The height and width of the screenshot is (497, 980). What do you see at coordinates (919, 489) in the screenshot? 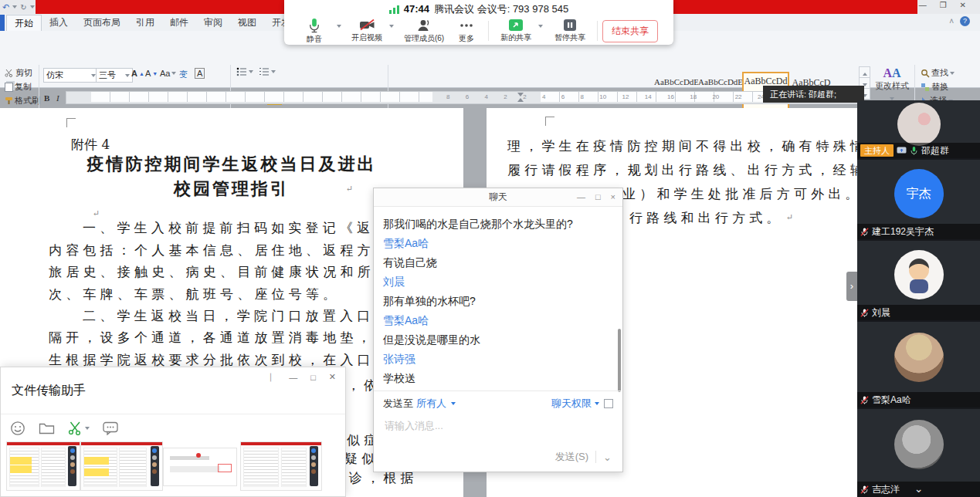
I see `collapse-chevron-icon: ⌄` at bounding box center [919, 489].